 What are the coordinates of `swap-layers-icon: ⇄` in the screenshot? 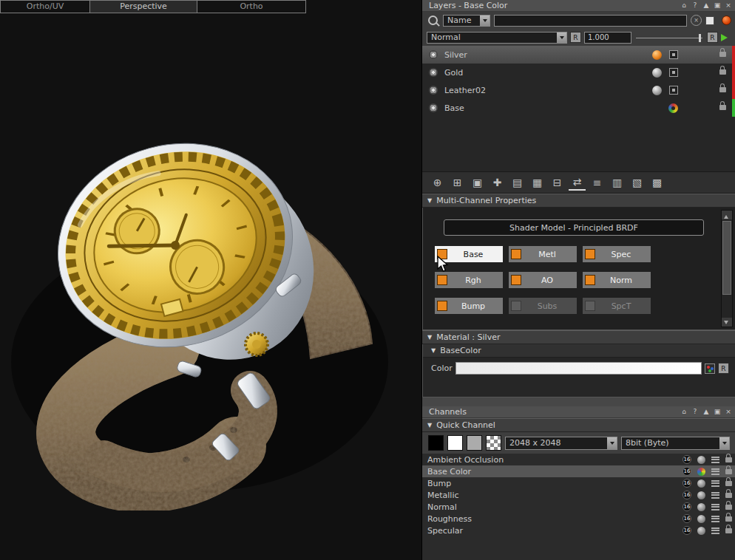 It's located at (577, 182).